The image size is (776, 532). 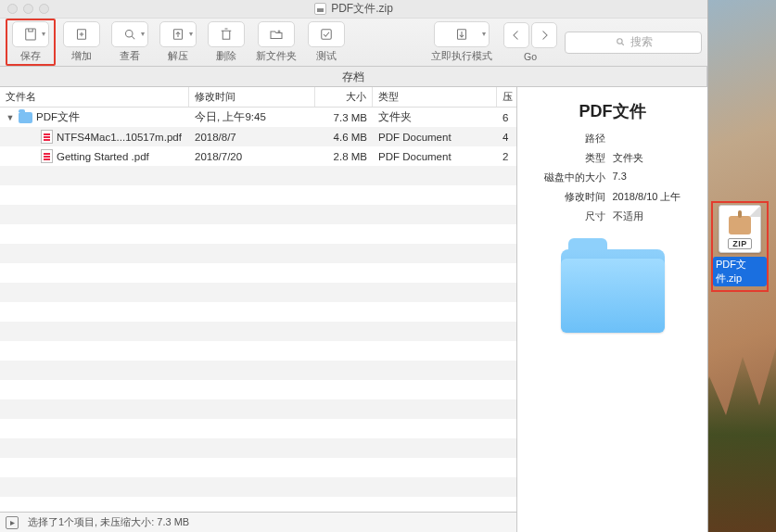 I want to click on disclosure-open-icon: ▼, so click(x=10, y=118).